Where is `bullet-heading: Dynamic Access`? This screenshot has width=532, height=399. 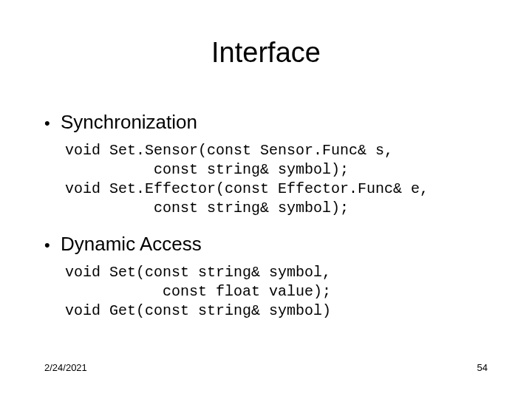
bullet-heading: Dynamic Access is located at coordinates (132, 244).